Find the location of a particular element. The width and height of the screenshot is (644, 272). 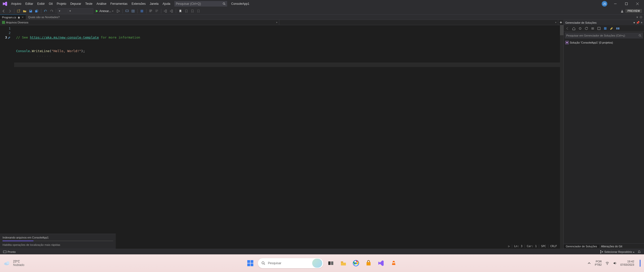

tab-whats-new: Quais são as Novidades? is located at coordinates (44, 17).